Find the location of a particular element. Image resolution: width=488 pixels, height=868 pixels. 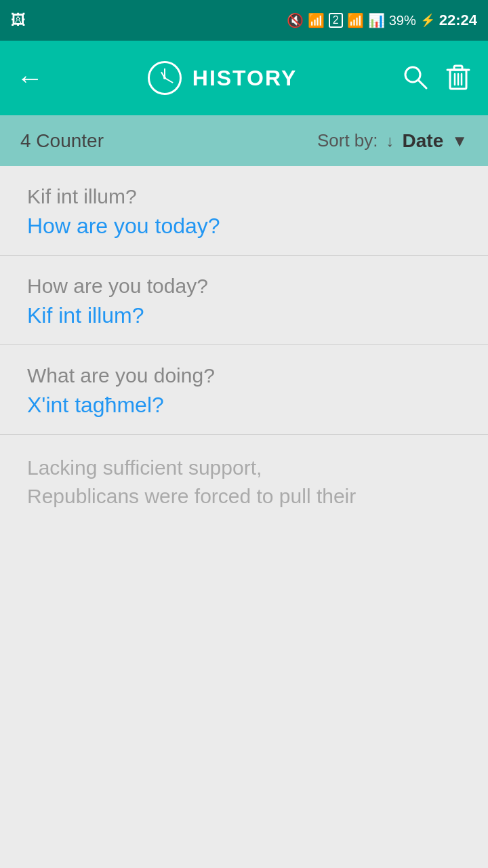

history-item-translation-text: Kif int illum? is located at coordinates (244, 316).